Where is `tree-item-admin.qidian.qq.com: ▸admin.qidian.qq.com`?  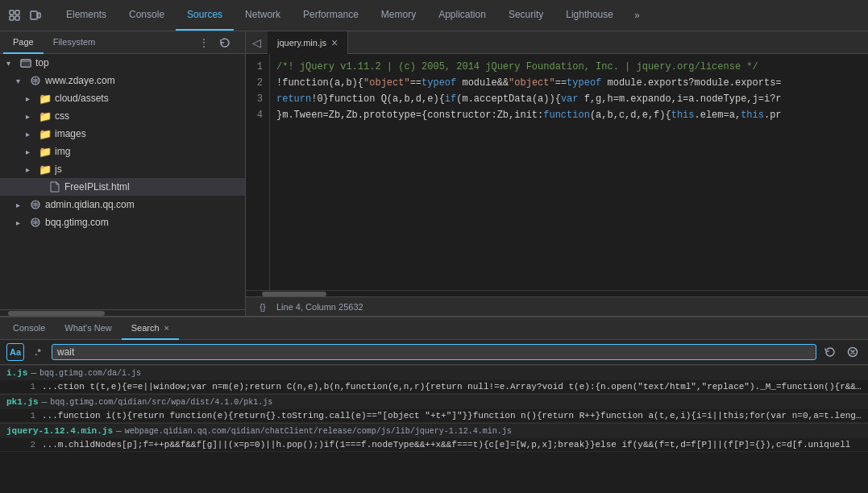 tree-item-admin.qidian.qq.com: ▸admin.qidian.qq.com is located at coordinates (123, 205).